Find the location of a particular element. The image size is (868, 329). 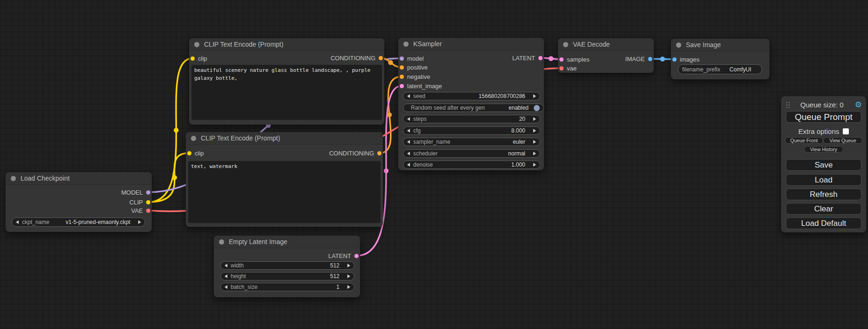

widget-scheduler: scheduler normal is located at coordinates (472, 154).